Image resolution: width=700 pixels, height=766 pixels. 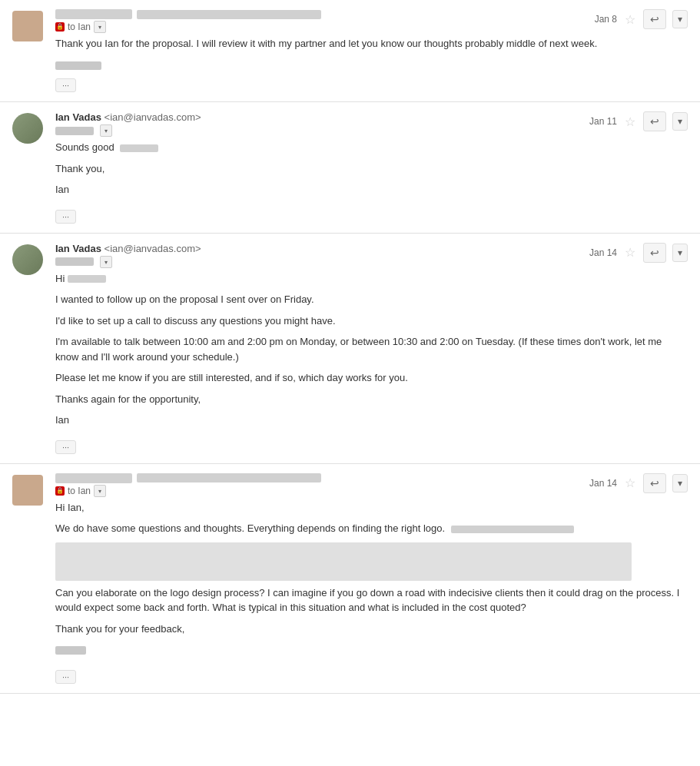 I want to click on reply-button-4: ↩, so click(x=655, y=483).